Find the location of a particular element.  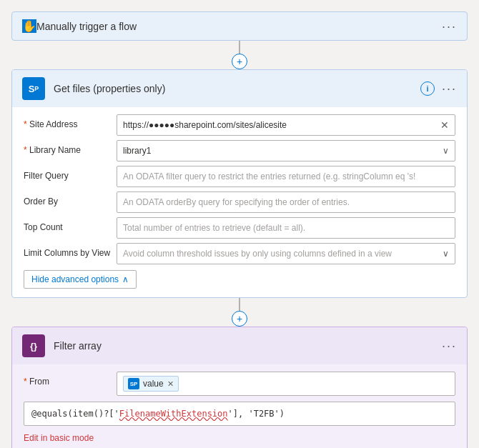

expression-prefix: @equals(item()?[' is located at coordinates (76, 414).